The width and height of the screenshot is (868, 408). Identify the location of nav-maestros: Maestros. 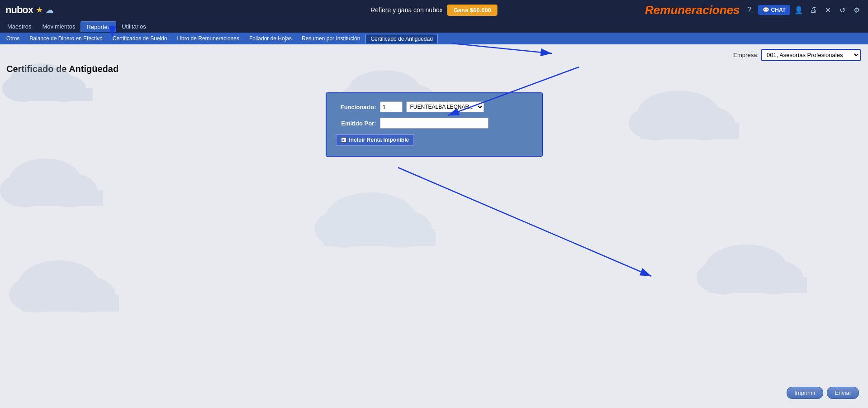
(19, 26).